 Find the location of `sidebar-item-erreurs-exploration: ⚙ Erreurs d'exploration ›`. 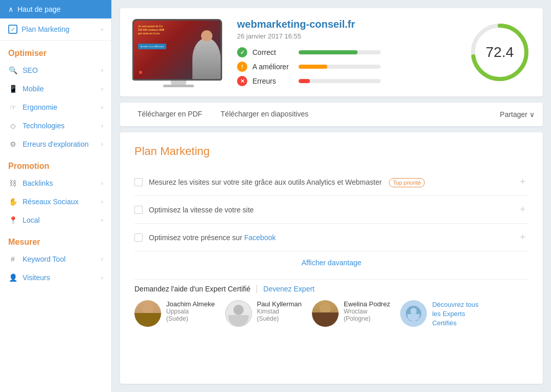

sidebar-item-erreurs-exploration: ⚙ Erreurs d'exploration › is located at coordinates (55, 144).